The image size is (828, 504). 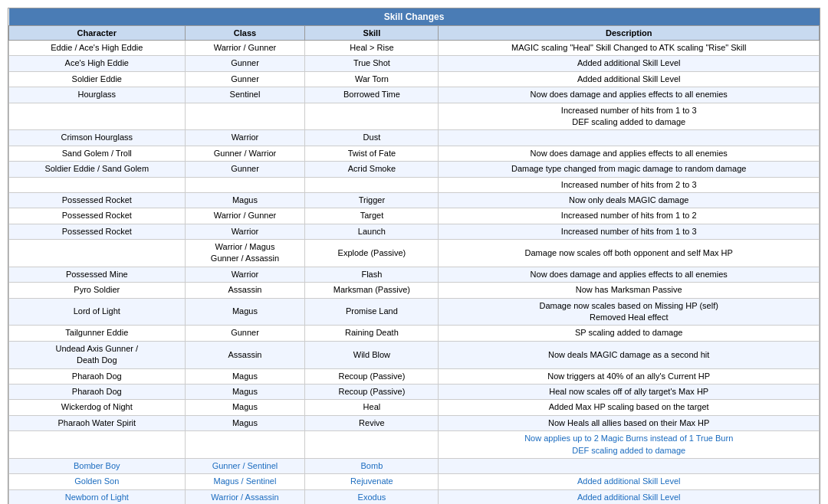 I want to click on cell-description: Now has Marksman Passive, so click(x=629, y=290).